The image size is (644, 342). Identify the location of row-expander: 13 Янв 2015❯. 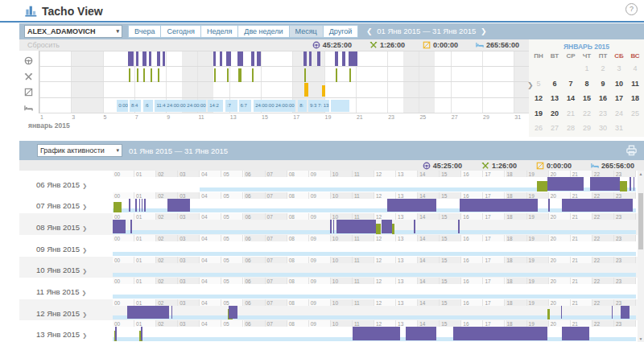
(61, 335).